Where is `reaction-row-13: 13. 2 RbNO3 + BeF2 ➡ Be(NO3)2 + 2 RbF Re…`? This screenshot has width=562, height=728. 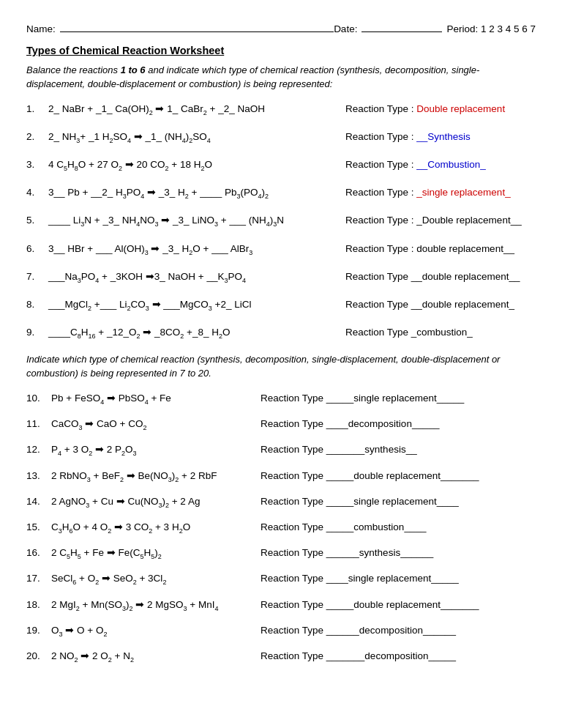 reaction-row-13: 13. 2 RbNO3 + BeF2 ➡ Be(NO3)2 + 2 RbF Re… is located at coordinates (281, 477).